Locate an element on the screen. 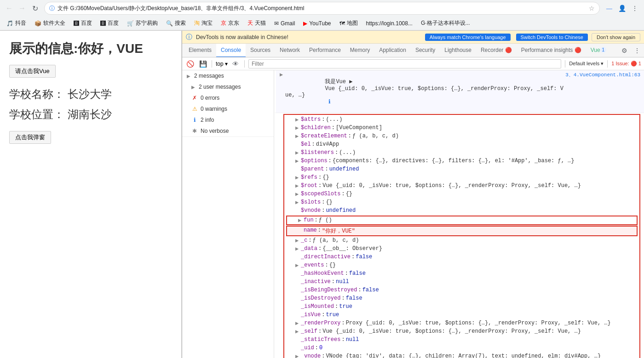 The image size is (644, 358). preserve-log-button: 💾 is located at coordinates (203, 64).